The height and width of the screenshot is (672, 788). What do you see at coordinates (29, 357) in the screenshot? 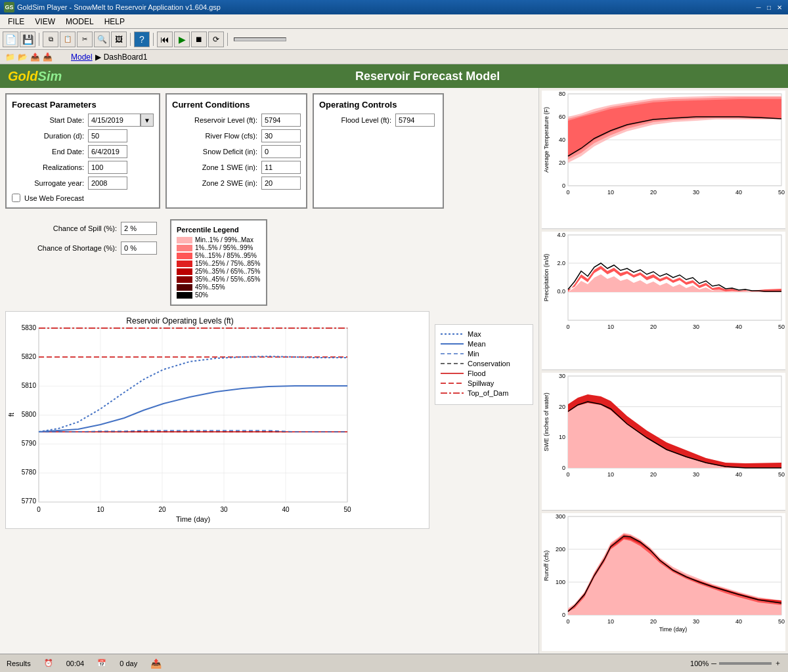
I see `svg-text: 5820` at bounding box center [29, 357].